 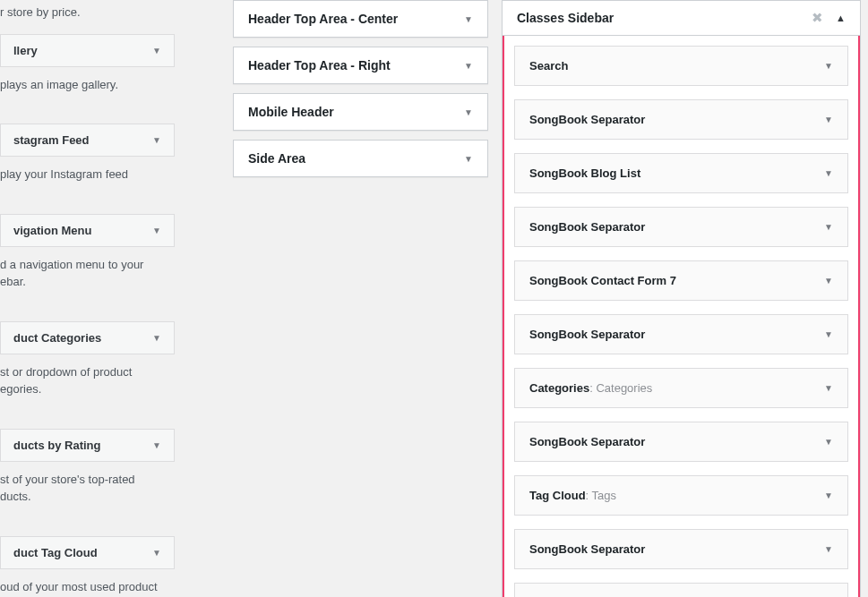 What do you see at coordinates (277, 158) in the screenshot?
I see `section-title: Side Area` at bounding box center [277, 158].